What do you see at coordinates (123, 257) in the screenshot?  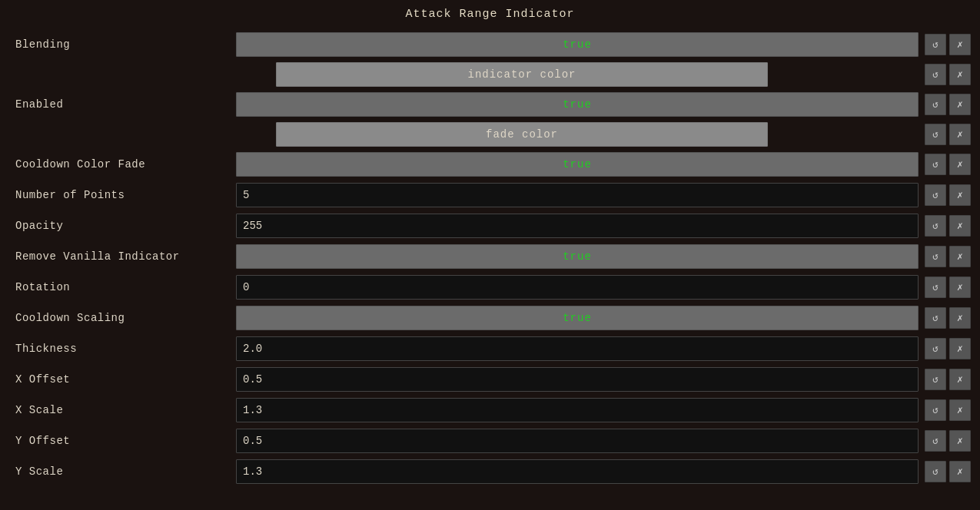 I see `label-remove-vanilla-indicator: Remove Vanilla Indicator` at bounding box center [123, 257].